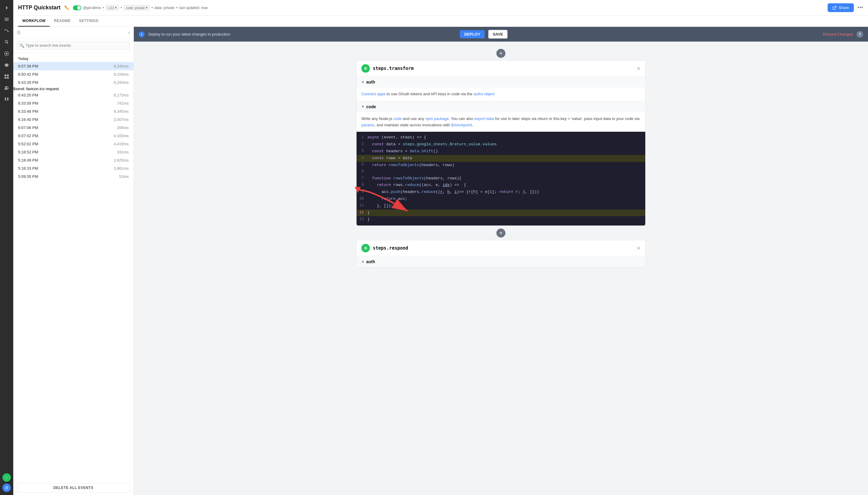  What do you see at coordinates (368, 125) in the screenshot?
I see `params-link: params` at bounding box center [368, 125].